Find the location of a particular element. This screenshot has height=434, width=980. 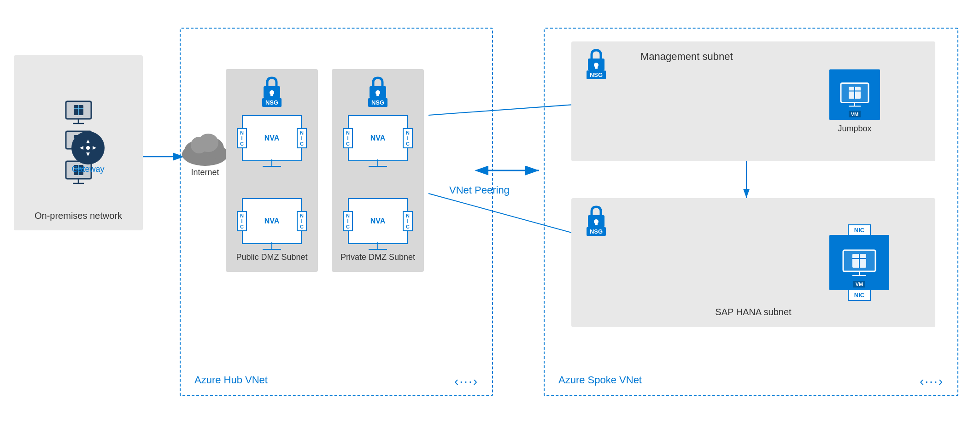

vnet-peering-label: VNet Peering is located at coordinates (479, 190).